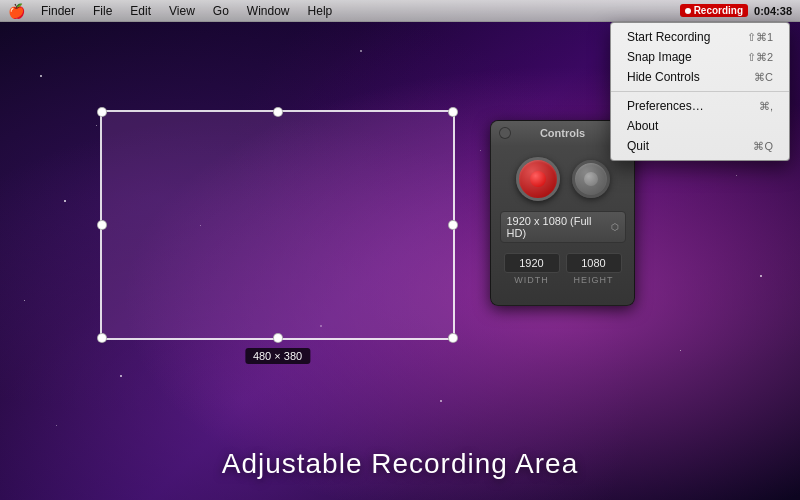  Describe the element at coordinates (700, 146) in the screenshot. I see `menu-item-quit: Quit ⌘Q` at that location.